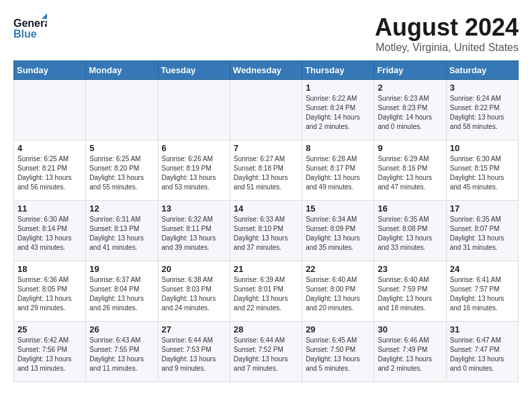 The height and width of the screenshot is (411, 532). What do you see at coordinates (266, 352) in the screenshot?
I see `calendar-week-row: 25Sunrise: 6:42 AM Sunset: 7:56 PM Dayli…` at bounding box center [266, 352].